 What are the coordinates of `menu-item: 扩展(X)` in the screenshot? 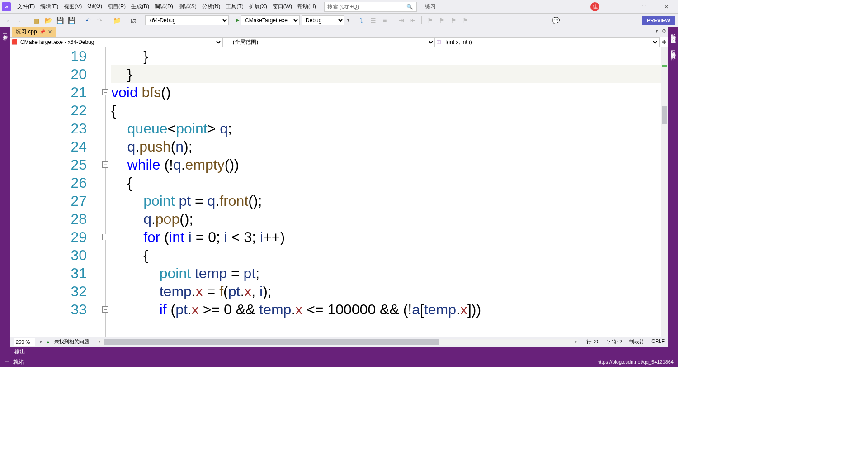 It's located at (258, 6).